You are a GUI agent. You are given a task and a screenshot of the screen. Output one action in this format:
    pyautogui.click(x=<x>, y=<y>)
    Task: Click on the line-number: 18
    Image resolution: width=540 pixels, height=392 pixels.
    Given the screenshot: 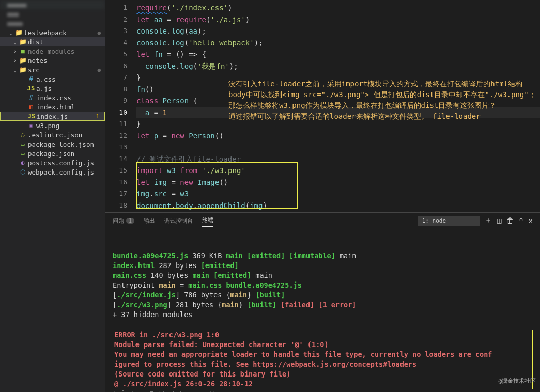 What is the action you would take?
    pyautogui.click(x=121, y=206)
    